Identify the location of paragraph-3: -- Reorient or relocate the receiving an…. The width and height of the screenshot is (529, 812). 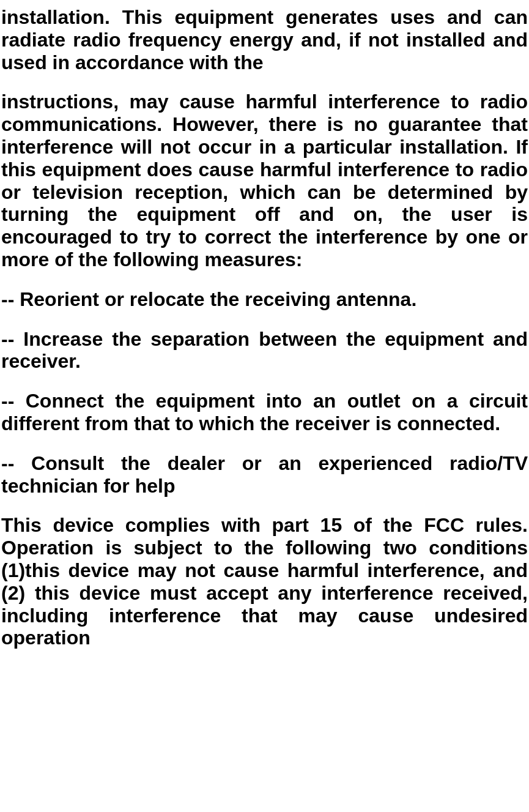
(264, 300).